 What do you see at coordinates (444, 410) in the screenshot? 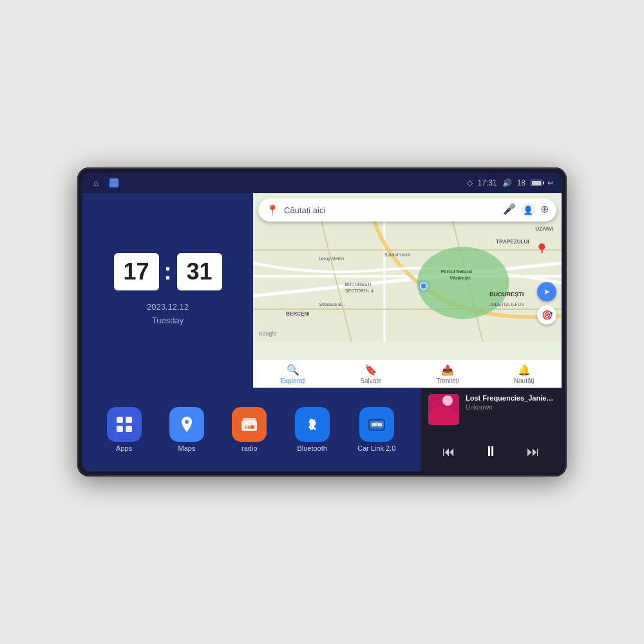
I see `album-art` at bounding box center [444, 410].